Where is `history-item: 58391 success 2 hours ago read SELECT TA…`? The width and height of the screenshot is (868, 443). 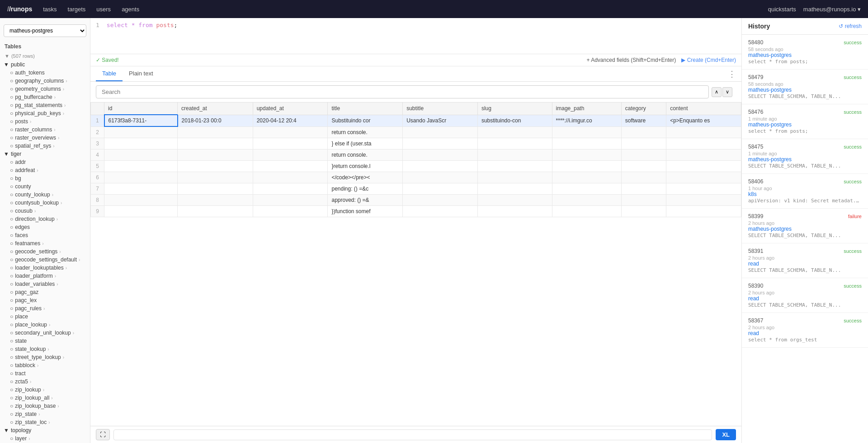
history-item: 58391 success 2 hours ago read SELECT TA… is located at coordinates (805, 261).